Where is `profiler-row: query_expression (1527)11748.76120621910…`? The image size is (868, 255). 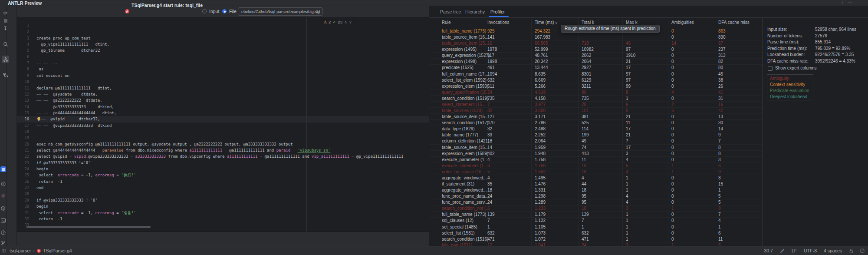 profiler-row: query_expression (1527)11748.76120621910… is located at coordinates (596, 56).